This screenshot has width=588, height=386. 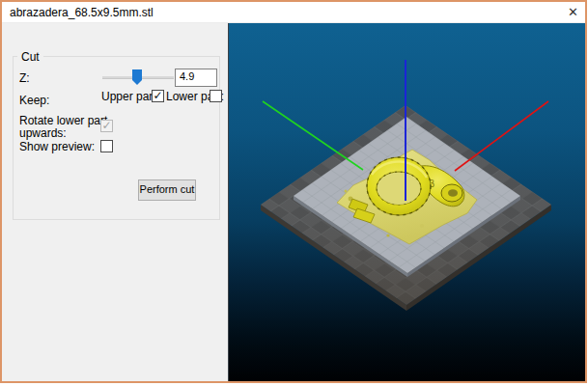 I want to click on cut-group-title: Cut, so click(x=31, y=57).